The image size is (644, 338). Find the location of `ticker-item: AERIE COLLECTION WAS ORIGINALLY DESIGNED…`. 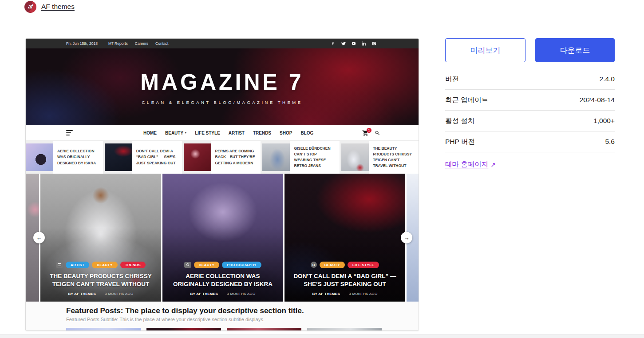

ticker-item: AERIE COLLECTION WAS ORIGINALLY DESIGNED… is located at coordinates (64, 157).